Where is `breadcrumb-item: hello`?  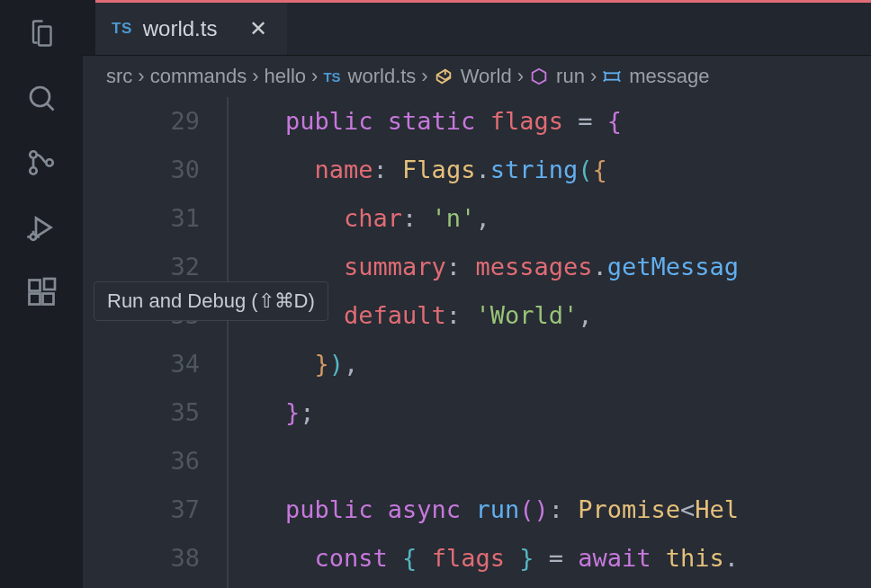
breadcrumb-item: hello is located at coordinates (285, 76).